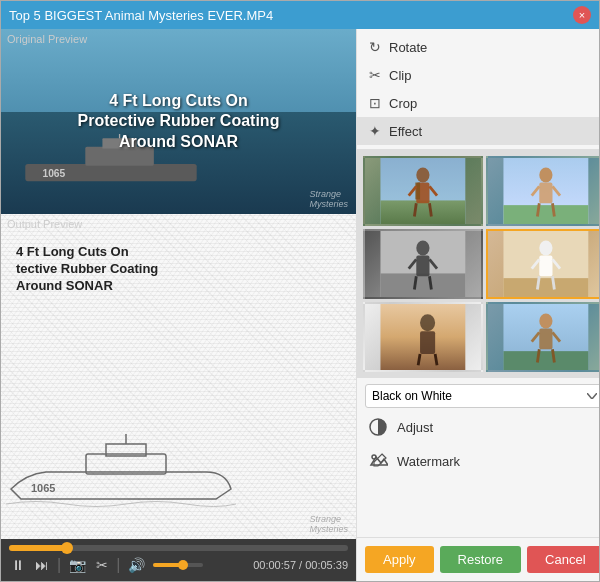 This screenshot has height=582, width=600. Describe the element at coordinates (42, 565) in the screenshot. I see `next-icon: ⏭` at that location.